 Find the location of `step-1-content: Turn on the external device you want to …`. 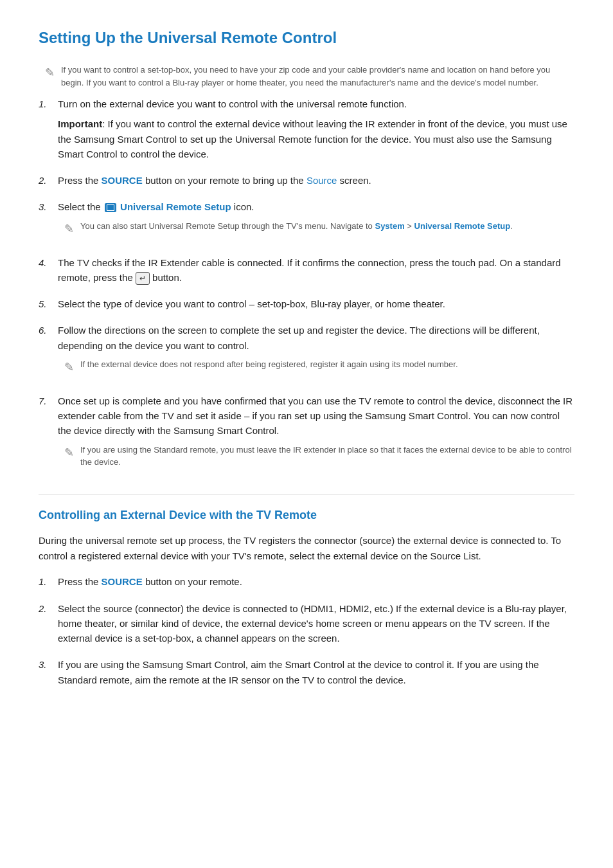

step-1-content: Turn on the external device you want to … is located at coordinates (316, 130).